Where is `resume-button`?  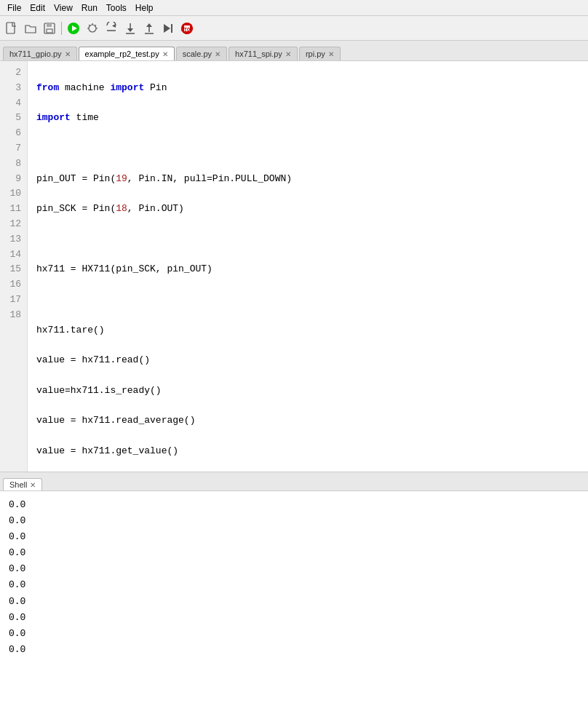 resume-button is located at coordinates (168, 28).